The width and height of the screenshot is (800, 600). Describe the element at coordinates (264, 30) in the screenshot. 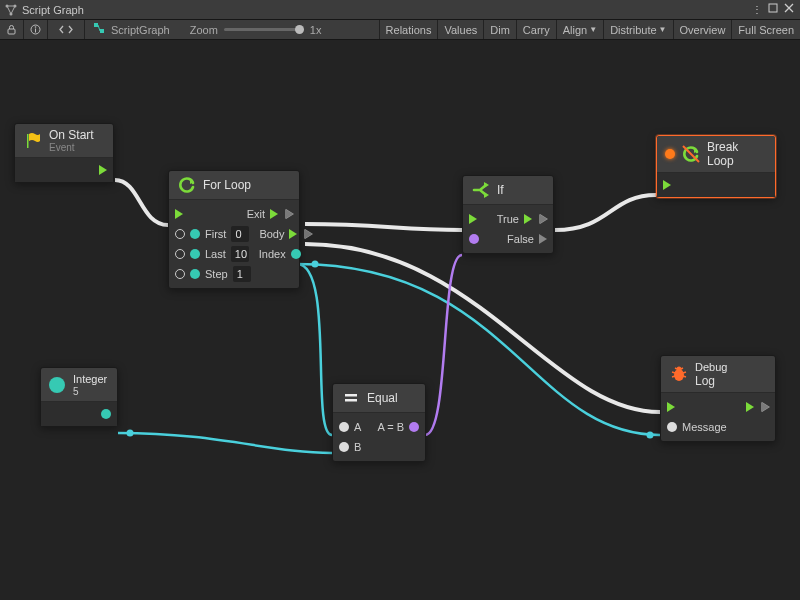

I see `zoom-slider` at that location.